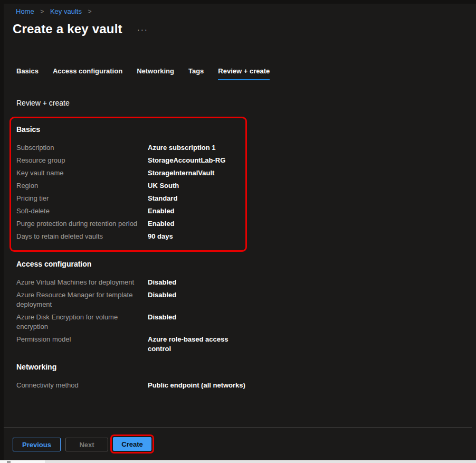 This screenshot has height=463, width=476. I want to click on row-label: Pricing tier, so click(82, 199).